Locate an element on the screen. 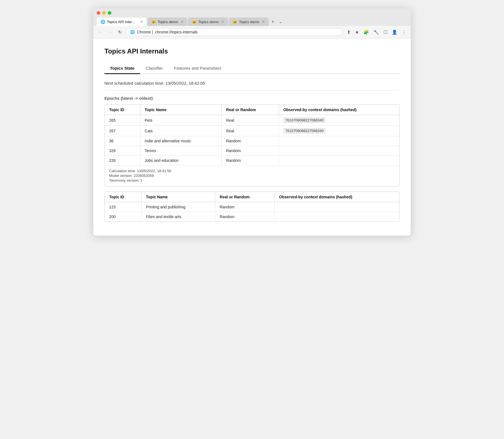  cell-topic-name: Cats is located at coordinates (181, 131).